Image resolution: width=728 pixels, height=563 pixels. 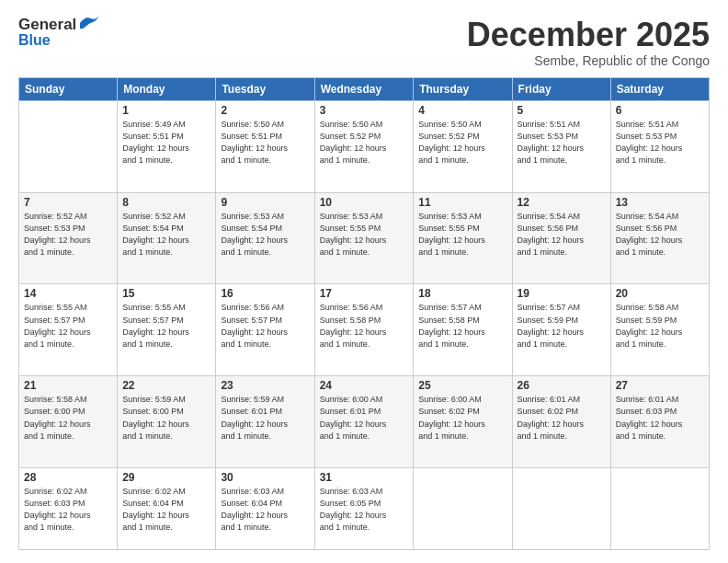 I want to click on table-row: 27Sunrise: 6:01 AM Sunset: 6:03 PM Dayli…, so click(x=660, y=422).